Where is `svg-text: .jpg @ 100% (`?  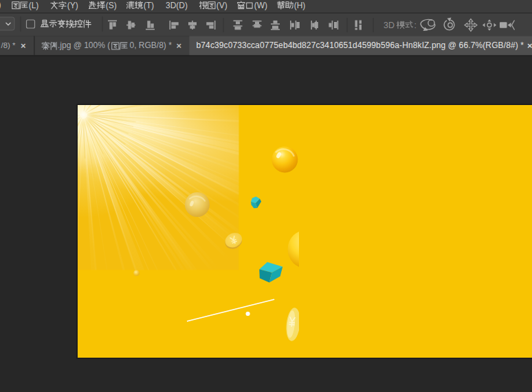
svg-text: .jpg @ 100% ( is located at coordinates (84, 45).